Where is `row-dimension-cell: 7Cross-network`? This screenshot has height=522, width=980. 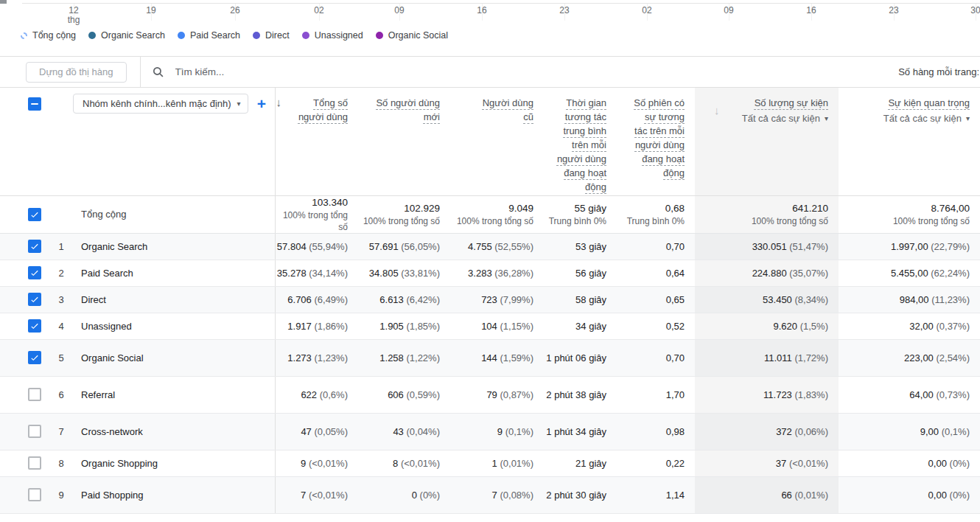 row-dimension-cell: 7Cross-network is located at coordinates (137, 431).